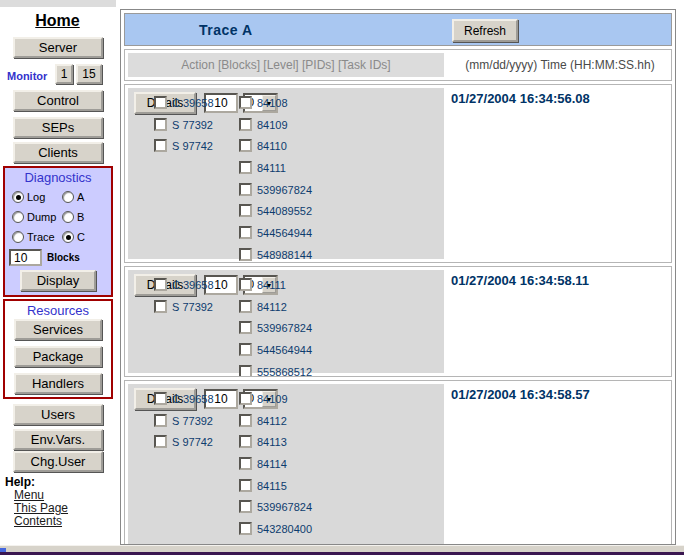  I want to click on taskid-row: 84115, so click(276, 490).